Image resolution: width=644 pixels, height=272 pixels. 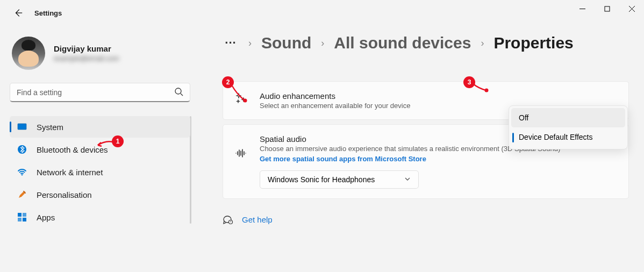 What do you see at coordinates (438, 96) in the screenshot?
I see `card-title: Audio enhancements` at bounding box center [438, 96].